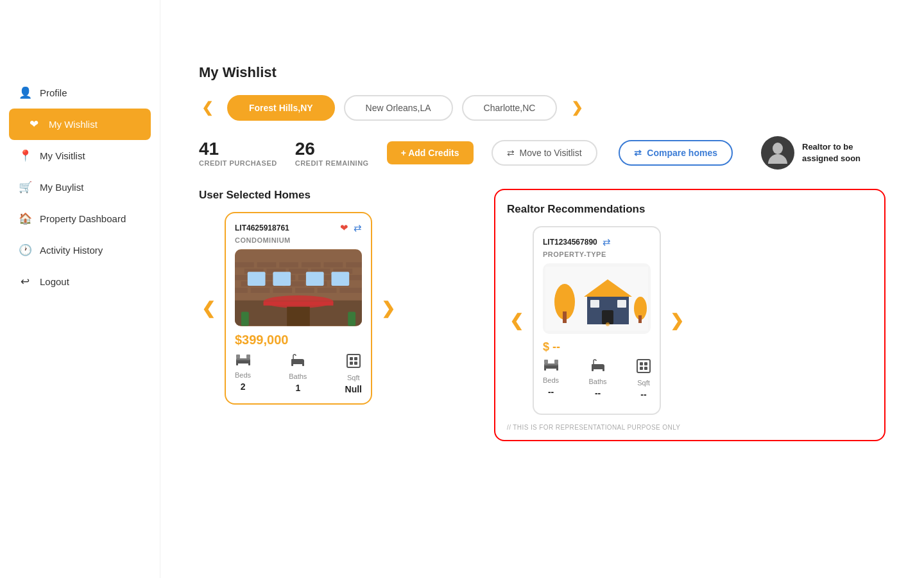  What do you see at coordinates (430, 153) in the screenshot?
I see `add-credits-button: + Add Credits` at bounding box center [430, 153].